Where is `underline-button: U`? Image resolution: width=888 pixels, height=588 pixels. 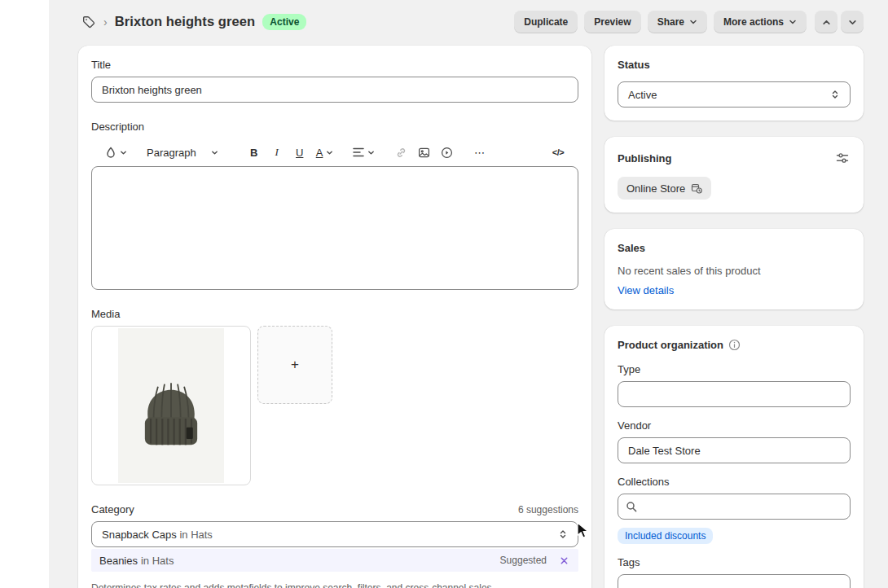 underline-button: U is located at coordinates (300, 152).